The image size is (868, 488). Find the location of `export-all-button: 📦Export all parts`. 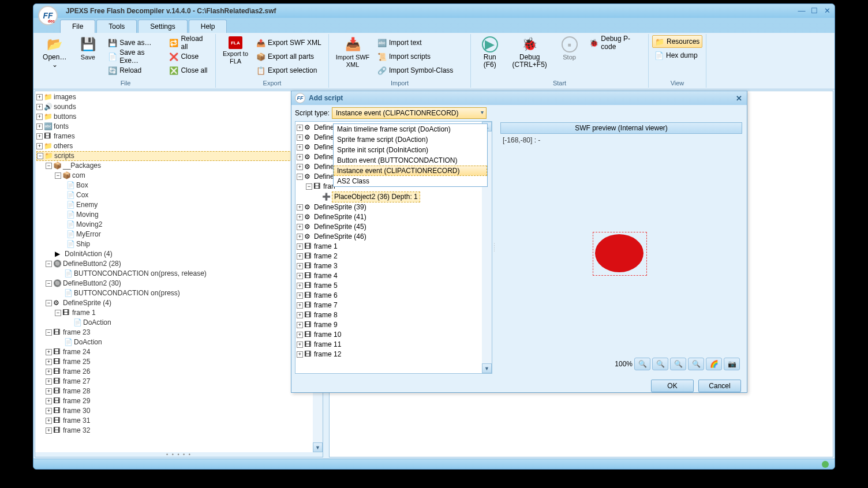

export-all-button: 📦Export all parts is located at coordinates (289, 57).